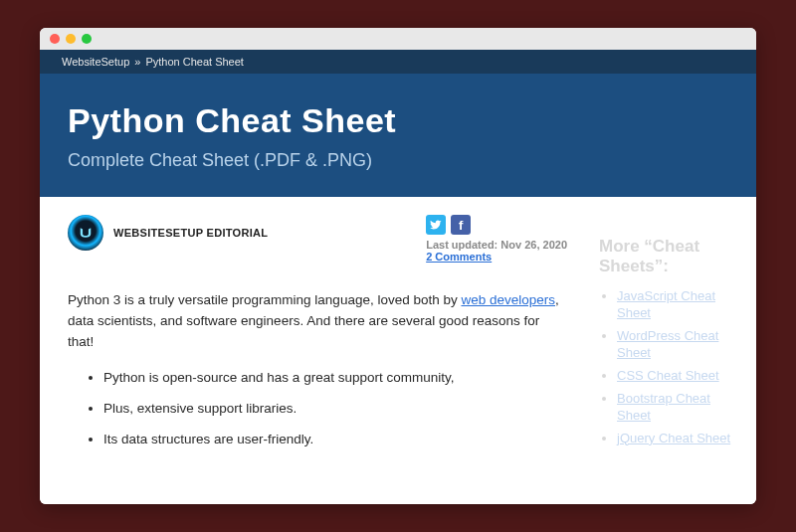 This screenshot has height=532, width=796. I want to click on page-title: Python Cheat Sheet, so click(398, 121).